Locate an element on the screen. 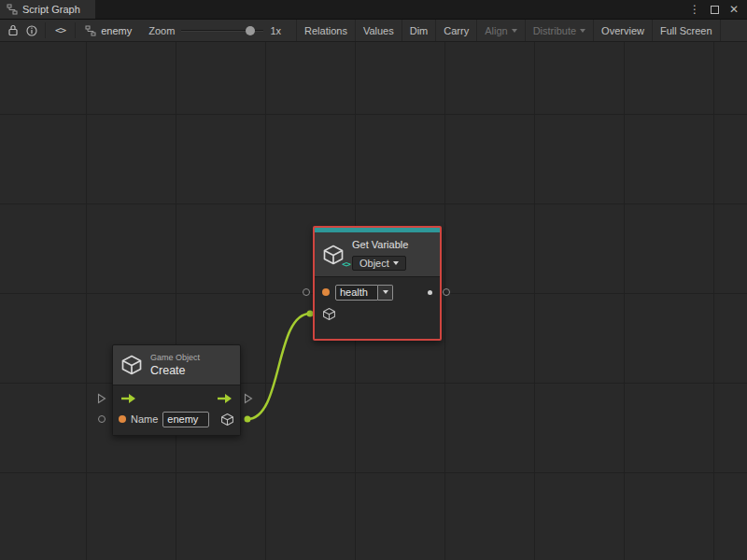 This screenshot has width=747, height=560. game-object-output-port-cube-icon is located at coordinates (228, 420).